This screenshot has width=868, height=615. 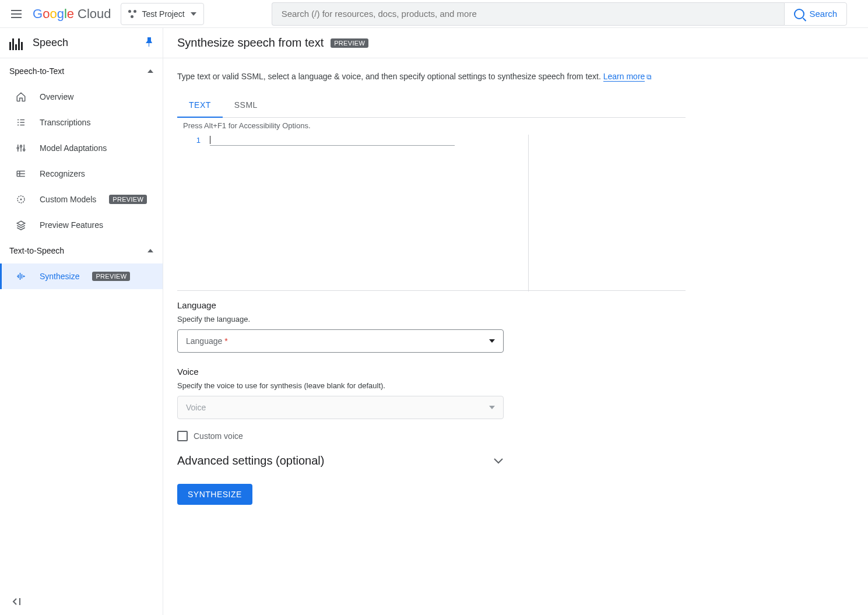 What do you see at coordinates (431, 126) in the screenshot?
I see `editor-accessibility-hint: Press Alt+F1 for Accessibility Options.` at bounding box center [431, 126].